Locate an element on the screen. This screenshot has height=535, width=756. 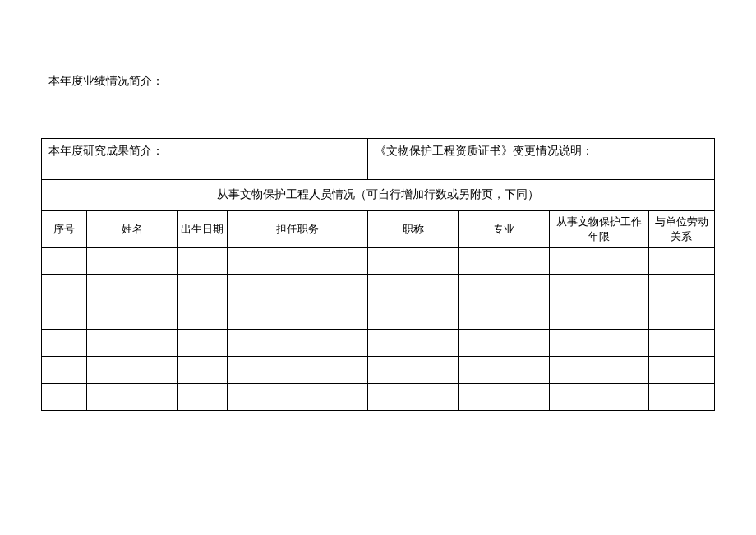
header-title: 职称 is located at coordinates (413, 228).